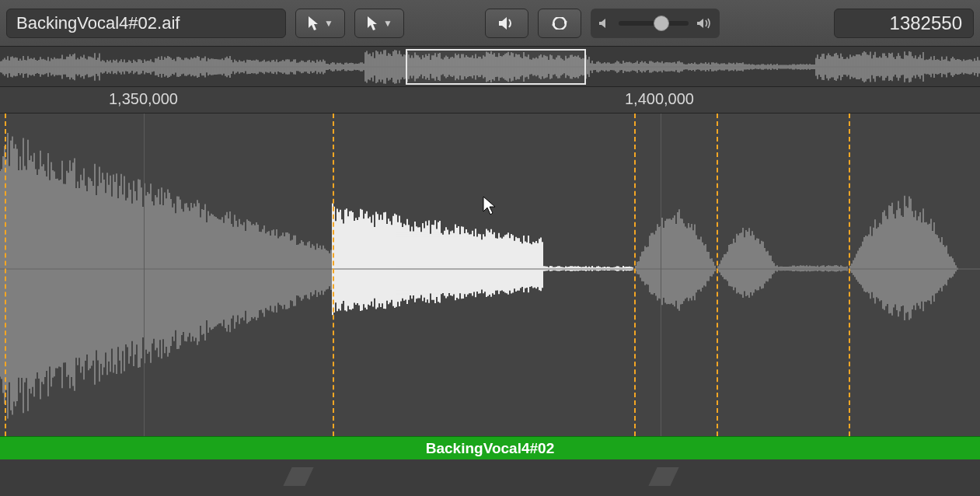 The height and width of the screenshot is (496, 980). I want to click on ruler-label: 1,350,000, so click(143, 100).